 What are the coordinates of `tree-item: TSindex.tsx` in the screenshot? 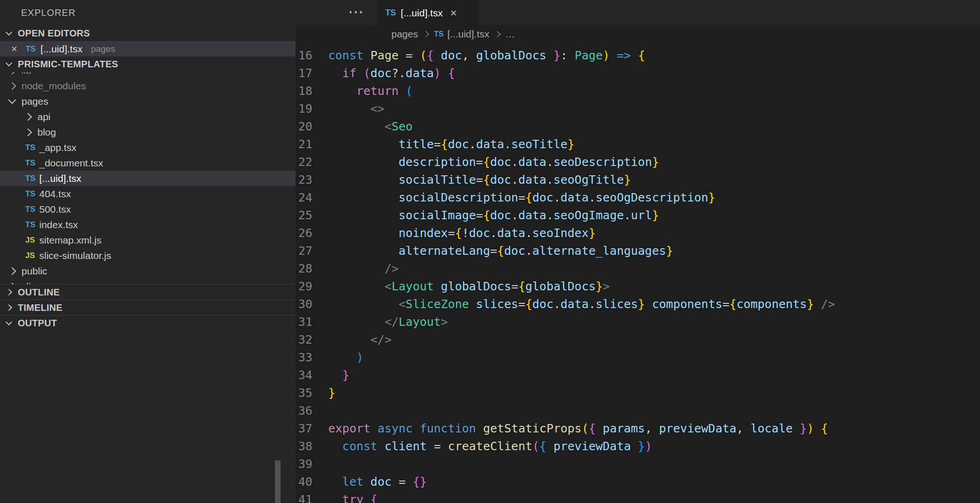 It's located at (148, 224).